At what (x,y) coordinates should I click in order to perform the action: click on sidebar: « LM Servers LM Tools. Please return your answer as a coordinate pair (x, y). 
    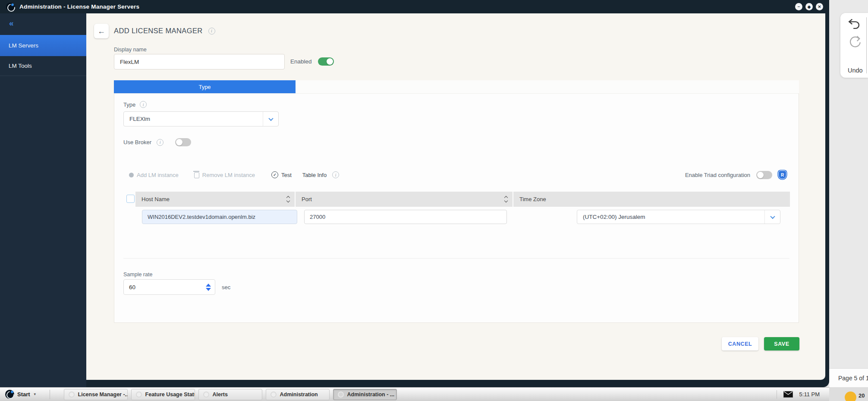
    Looking at the image, I should click on (43, 200).